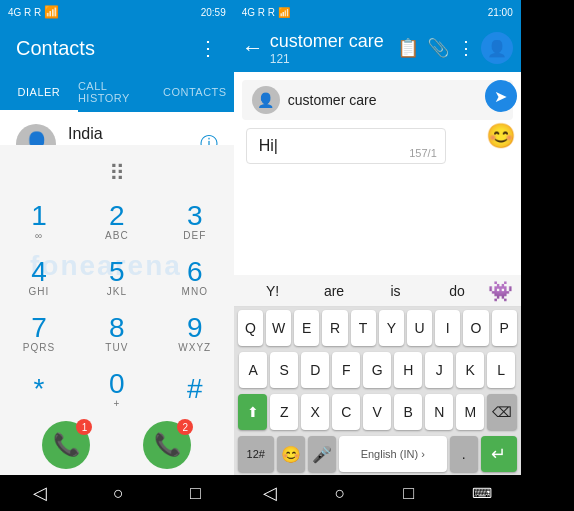 The height and width of the screenshot is (511, 574). What do you see at coordinates (476, 328) in the screenshot?
I see `kb-key-o: O` at bounding box center [476, 328].